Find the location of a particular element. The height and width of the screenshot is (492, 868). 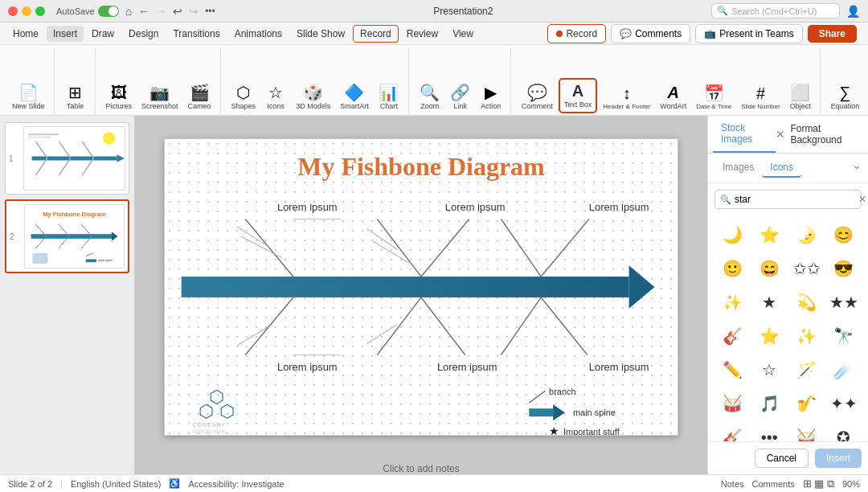

smartart-button: 🔷 SmartArt is located at coordinates (354, 97).